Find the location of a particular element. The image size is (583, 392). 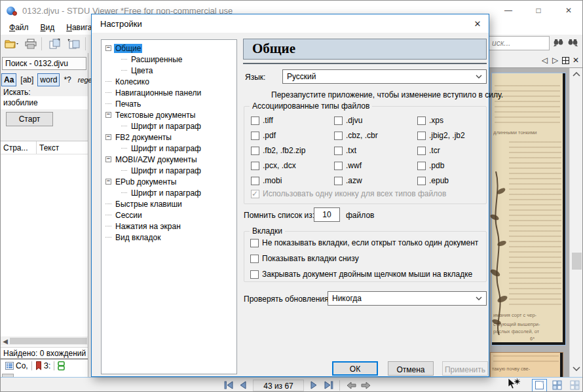

cancel-button: Отмена is located at coordinates (411, 368).